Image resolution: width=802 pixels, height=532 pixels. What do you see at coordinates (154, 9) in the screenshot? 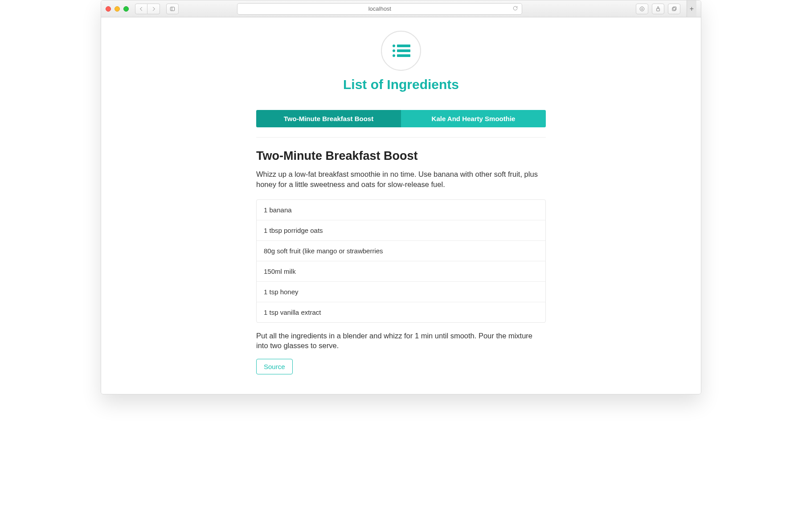
I see `chevron-right-icon` at bounding box center [154, 9].